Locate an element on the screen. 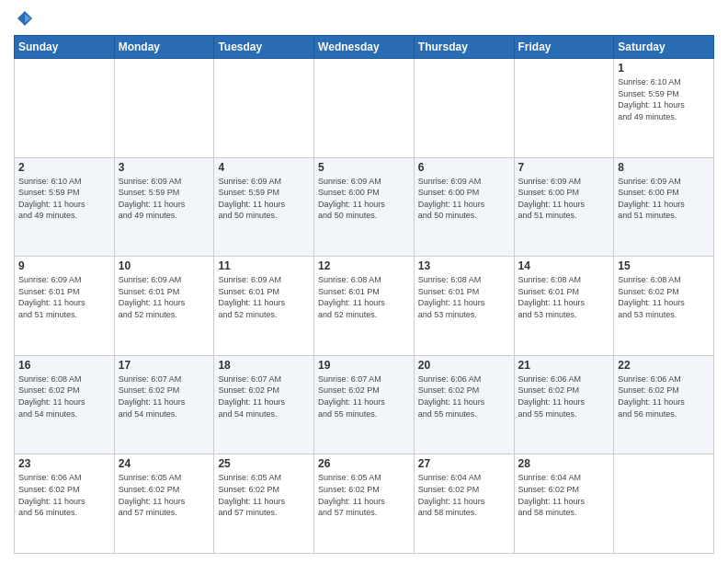  day-number: 18 is located at coordinates (264, 365).